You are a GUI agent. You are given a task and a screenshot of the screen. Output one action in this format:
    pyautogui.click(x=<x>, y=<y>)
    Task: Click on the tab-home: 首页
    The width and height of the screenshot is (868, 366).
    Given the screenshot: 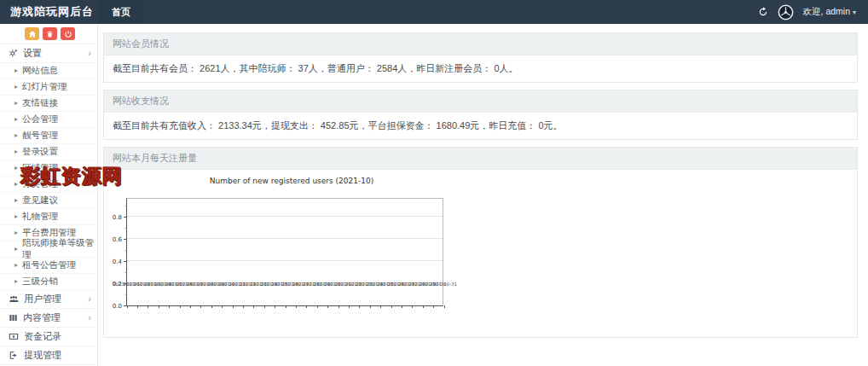 What is the action you would take?
    pyautogui.click(x=121, y=12)
    